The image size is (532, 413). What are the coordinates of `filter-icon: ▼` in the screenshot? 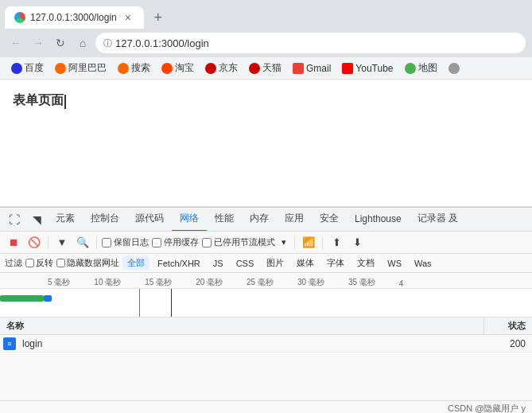 It's located at (62, 243).